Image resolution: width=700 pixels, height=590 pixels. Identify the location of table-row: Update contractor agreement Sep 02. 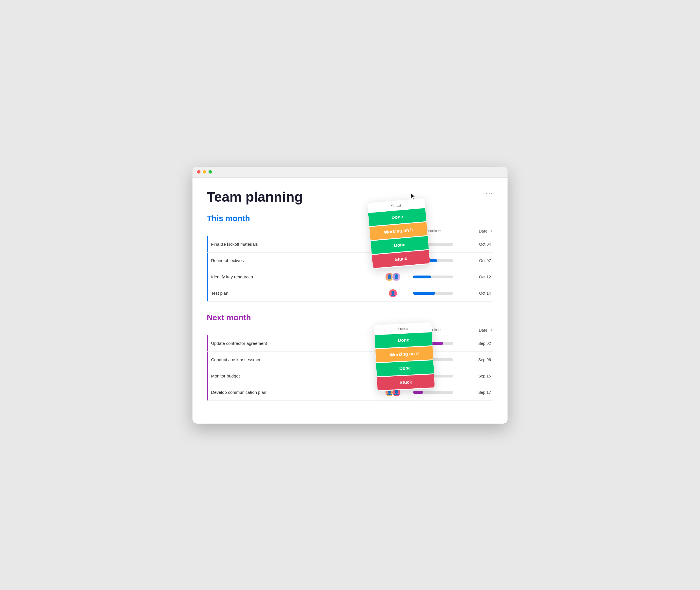
(350, 344).